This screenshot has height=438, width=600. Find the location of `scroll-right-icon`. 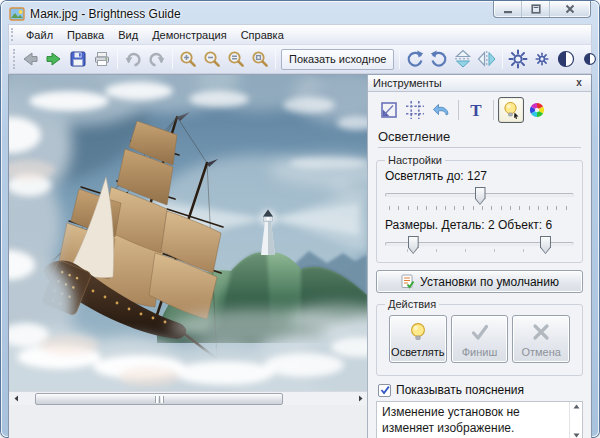

scroll-right-icon is located at coordinates (360, 399).